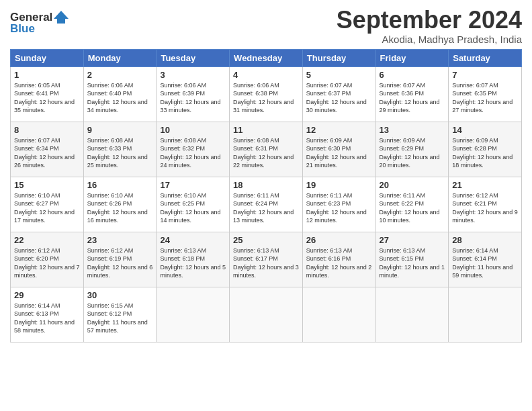 This screenshot has height=411, width=532. What do you see at coordinates (266, 259) in the screenshot?
I see `day-25: 25 Sunrise: 6:13 AMSunset: 6:17 PMDaylig…` at bounding box center [266, 259].